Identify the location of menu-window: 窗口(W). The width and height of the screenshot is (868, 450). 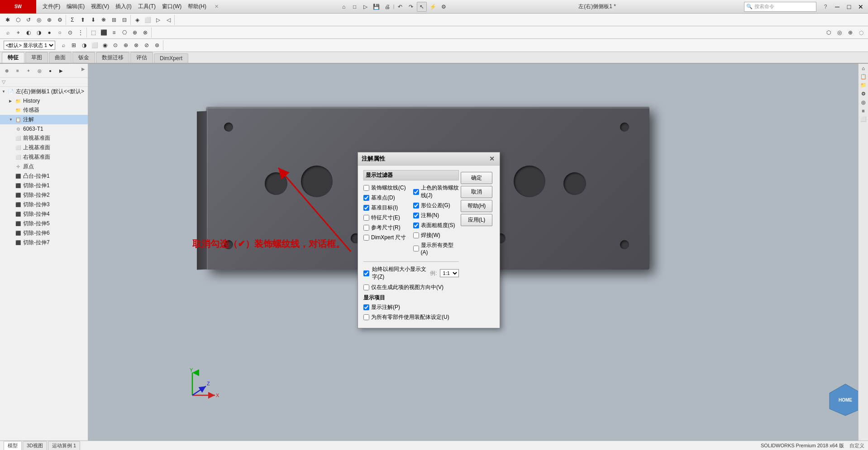
(172, 6).